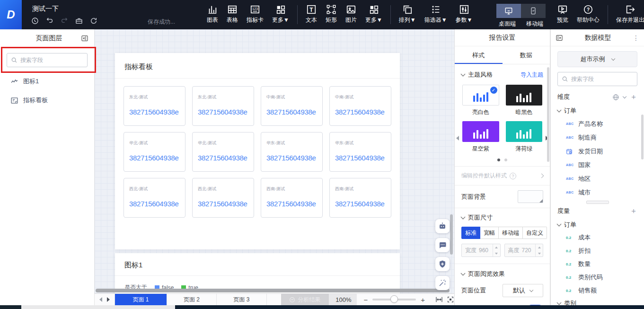 The width and height of the screenshot is (644, 309). Describe the element at coordinates (597, 238) in the screenshot. I see `measure-field: 0.2成本` at that location.